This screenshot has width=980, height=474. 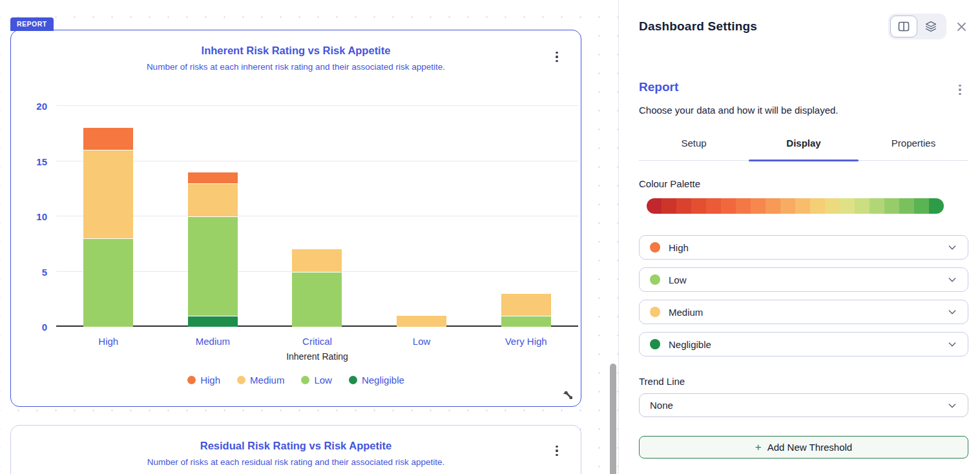 I want to click on bar-segment-negligible, so click(x=213, y=322).